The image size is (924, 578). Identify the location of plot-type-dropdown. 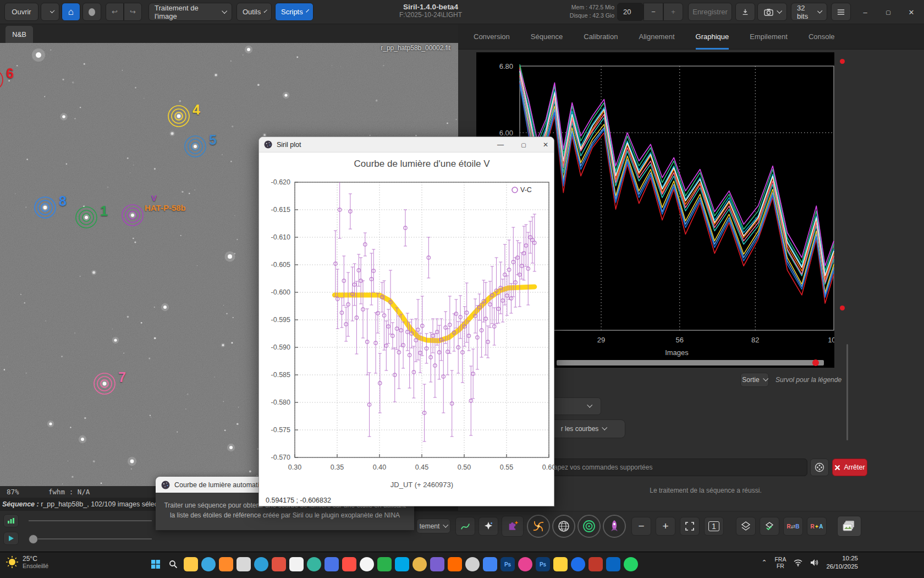
(574, 406).